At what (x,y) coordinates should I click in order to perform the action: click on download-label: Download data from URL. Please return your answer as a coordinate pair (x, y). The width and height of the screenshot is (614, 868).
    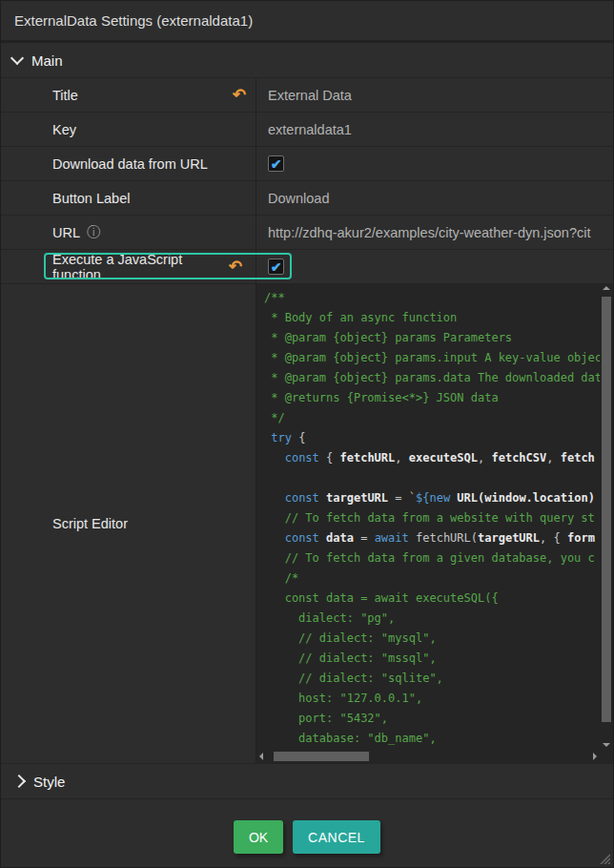
    Looking at the image, I should click on (130, 164).